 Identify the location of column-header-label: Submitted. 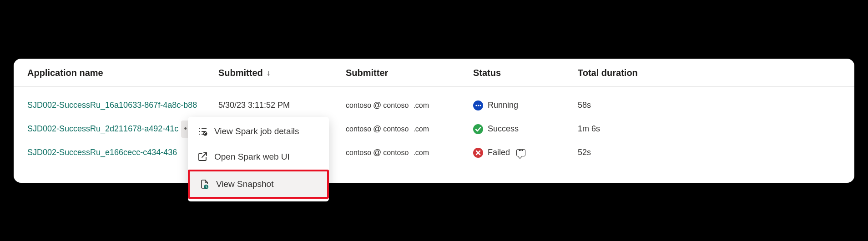
(241, 73).